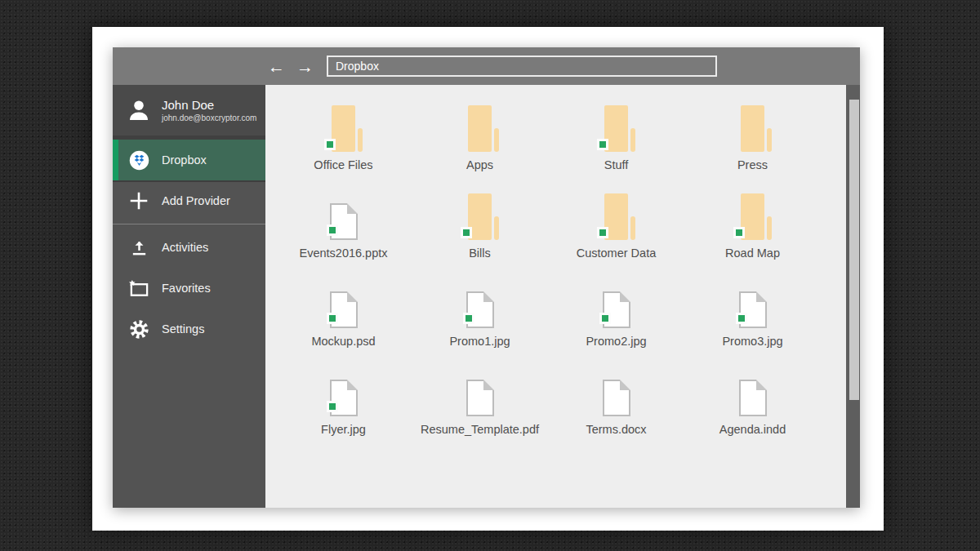  What do you see at coordinates (139, 248) in the screenshot?
I see `upload-icon` at bounding box center [139, 248].